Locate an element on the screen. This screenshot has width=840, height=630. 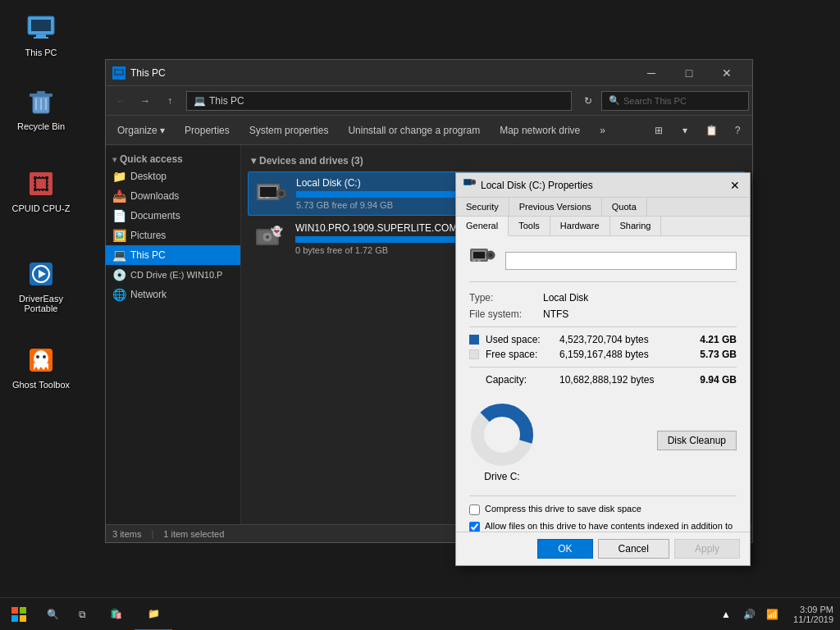
cancel-button: Cancel is located at coordinates (633, 549).